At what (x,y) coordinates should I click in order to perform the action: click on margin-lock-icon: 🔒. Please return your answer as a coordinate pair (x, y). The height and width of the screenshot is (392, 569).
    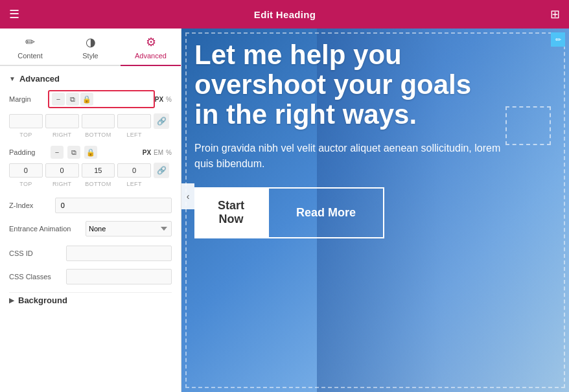
    Looking at the image, I should click on (87, 99).